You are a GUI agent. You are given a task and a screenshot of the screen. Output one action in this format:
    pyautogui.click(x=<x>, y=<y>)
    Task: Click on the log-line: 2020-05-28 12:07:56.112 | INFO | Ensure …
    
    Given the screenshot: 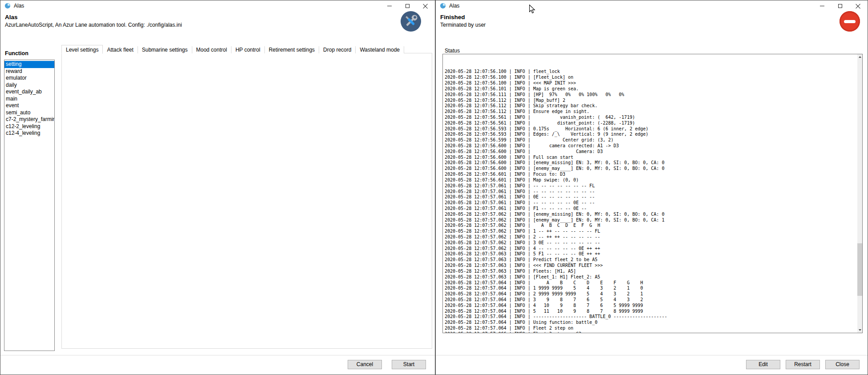 What is the action you would take?
    pyautogui.click(x=556, y=112)
    